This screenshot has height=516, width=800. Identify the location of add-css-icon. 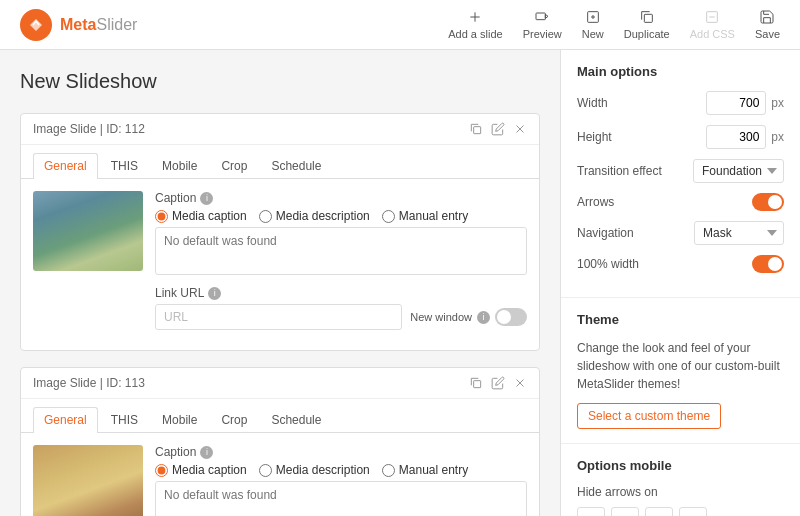
(712, 17).